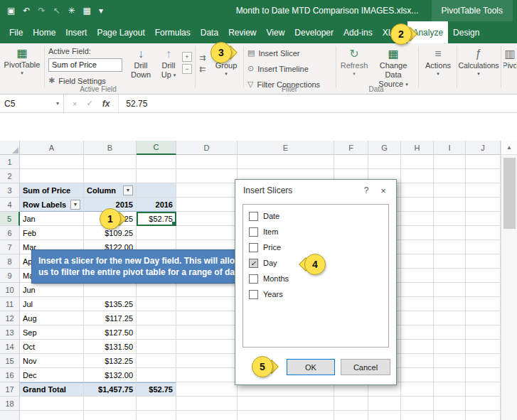 The width and height of the screenshot is (517, 420). What do you see at coordinates (417, 276) in the screenshot?
I see `cell-H9` at bounding box center [417, 276].